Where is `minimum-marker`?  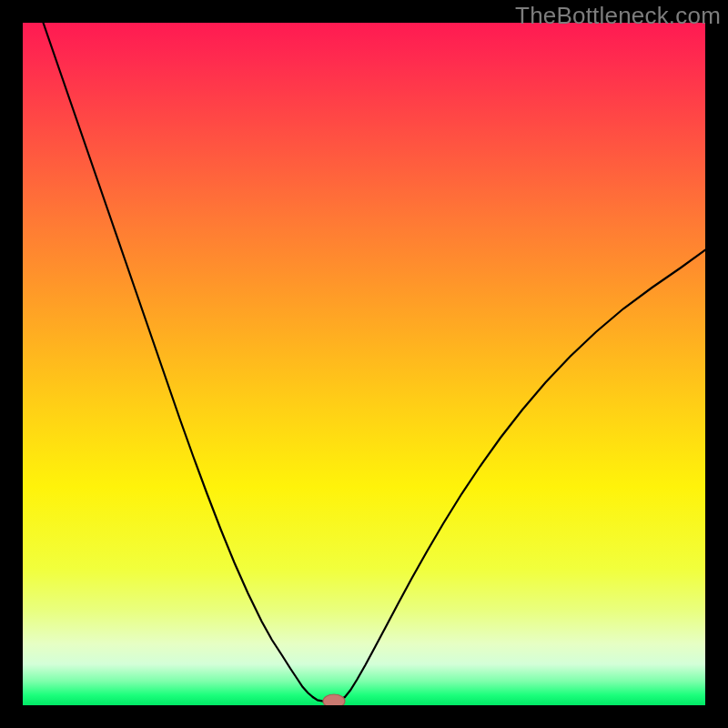 minimum-marker is located at coordinates (334, 700).